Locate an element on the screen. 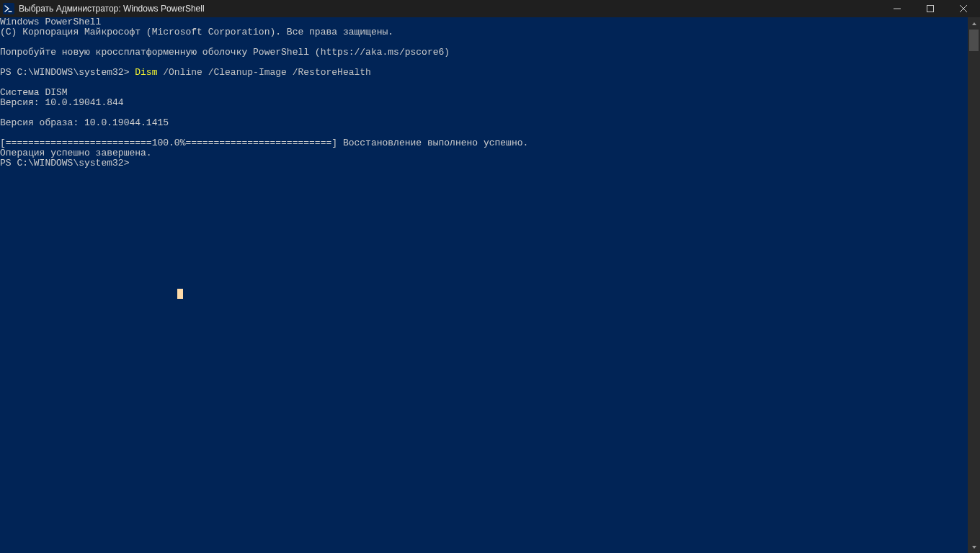 The image size is (980, 553). dism-header-line: Cистема DISM is located at coordinates (484, 93).